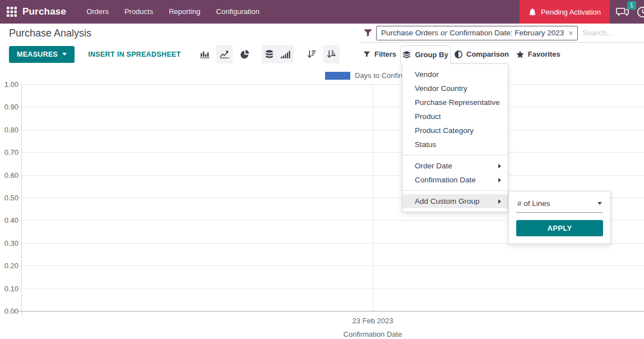 The height and width of the screenshot is (339, 644). Describe the element at coordinates (559, 228) in the screenshot. I see `apply-button: APPLY` at that location.